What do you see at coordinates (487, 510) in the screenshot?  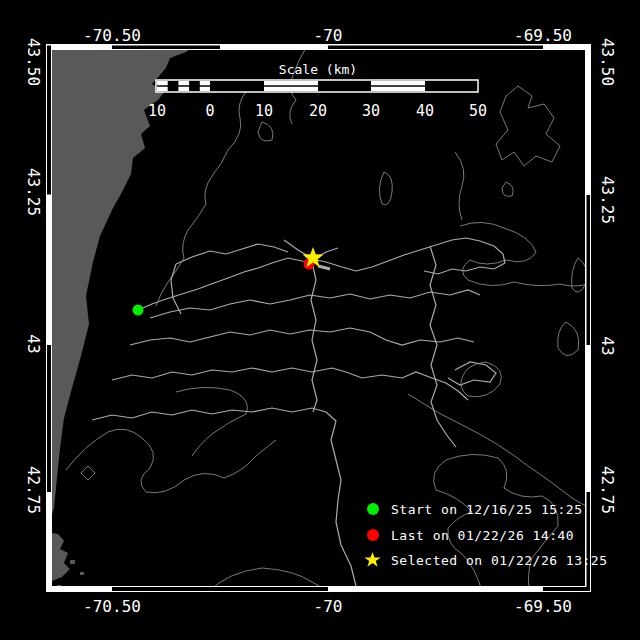 I see `legend-item-label: Start on 12/16/25 15:25` at bounding box center [487, 510].